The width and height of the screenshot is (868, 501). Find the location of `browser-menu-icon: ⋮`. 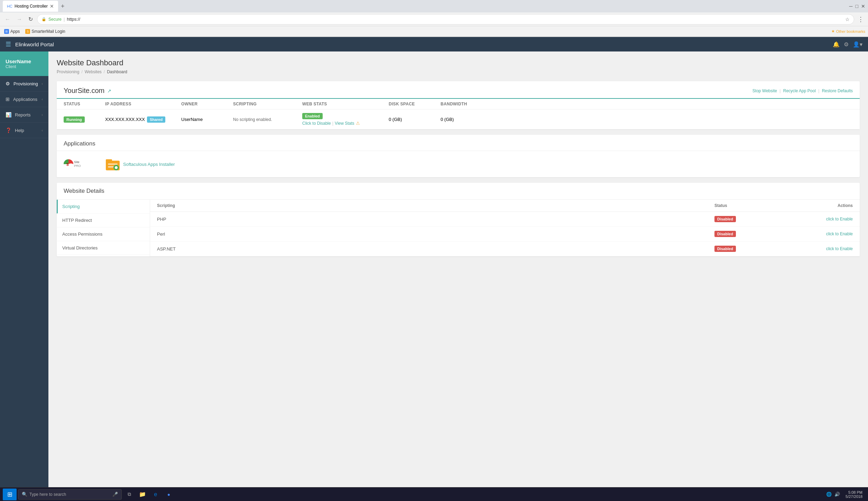

browser-menu-icon: ⋮ is located at coordinates (861, 19).